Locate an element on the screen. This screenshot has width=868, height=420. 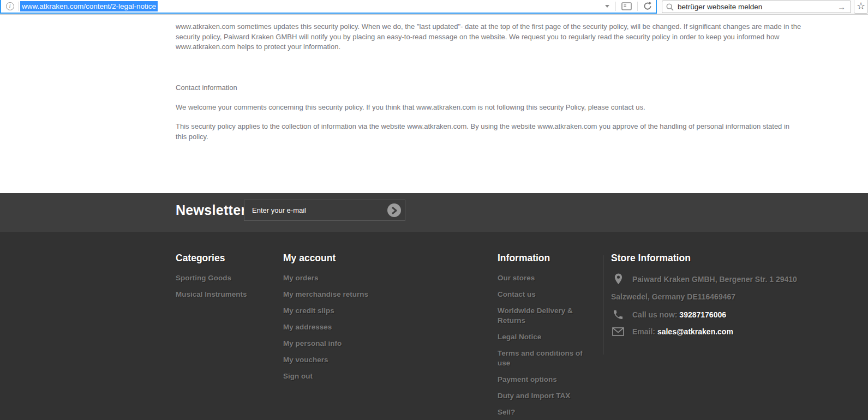
footer-link-my-addresses: My addresses is located at coordinates (343, 327).